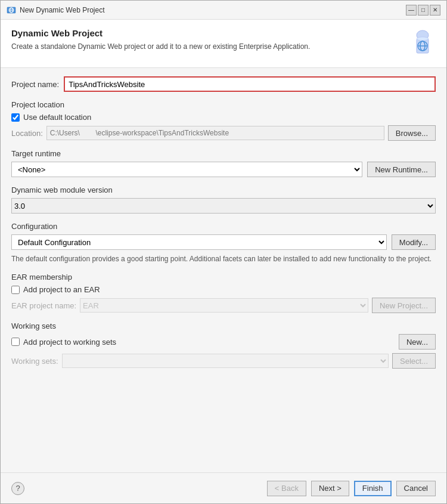  What do you see at coordinates (224, 44) in the screenshot?
I see `header-section: Dynamic Web Project Create a standalone …` at bounding box center [224, 44].